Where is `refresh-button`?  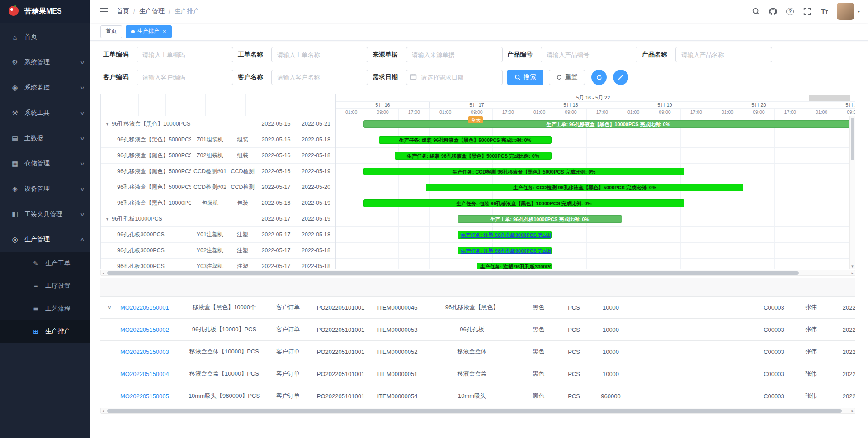 refresh-button is located at coordinates (599, 77).